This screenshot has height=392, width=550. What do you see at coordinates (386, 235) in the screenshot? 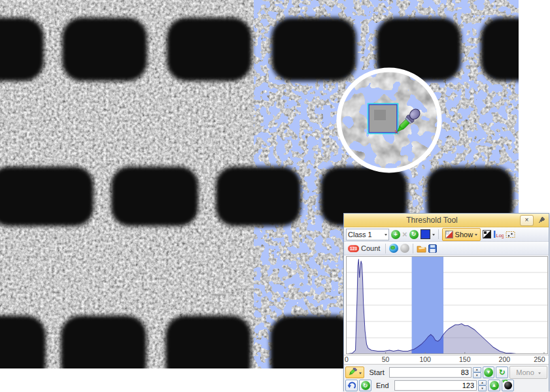
I see `chevron-down-icon` at bounding box center [386, 235].